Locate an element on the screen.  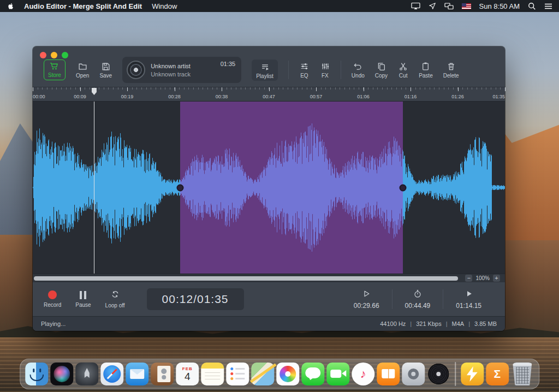
trash-icon is located at coordinates (522, 374).